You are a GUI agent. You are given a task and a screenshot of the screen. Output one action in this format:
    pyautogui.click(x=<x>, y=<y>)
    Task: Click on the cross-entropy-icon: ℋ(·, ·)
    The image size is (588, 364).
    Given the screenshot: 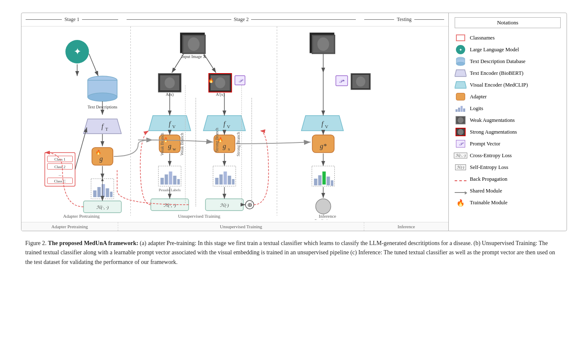 What is the action you would take?
    pyautogui.click(x=461, y=156)
    